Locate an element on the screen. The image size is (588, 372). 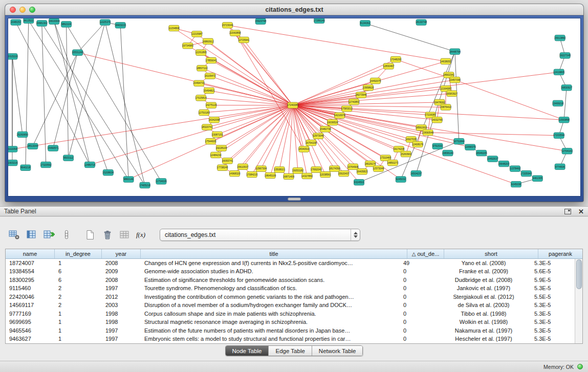
network-node: 17583012 is located at coordinates (347, 108).